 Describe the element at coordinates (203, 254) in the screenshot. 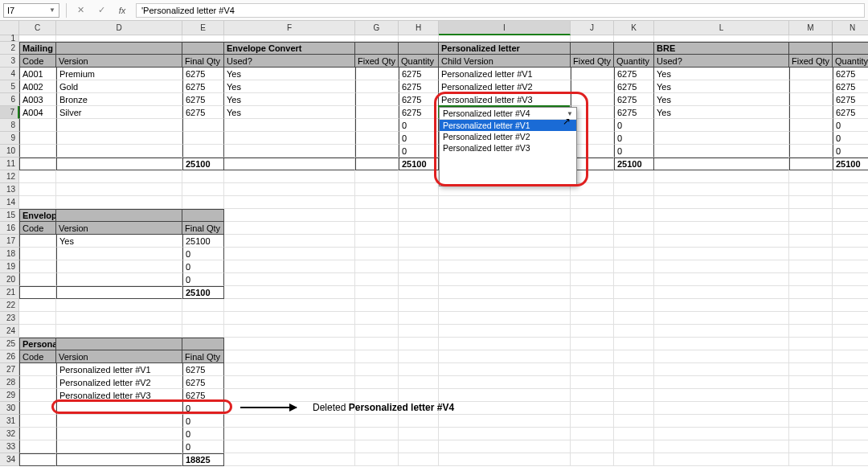

I see `cell-E18: 0` at that location.